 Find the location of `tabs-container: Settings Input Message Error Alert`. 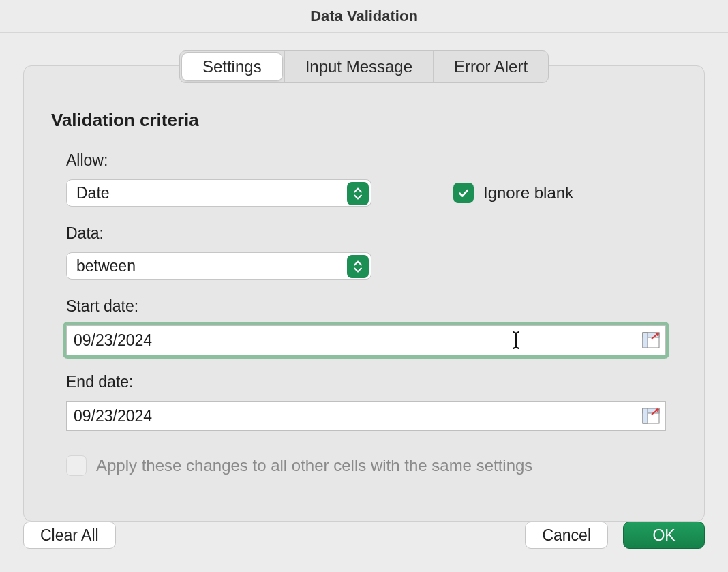

tabs-container: Settings Input Message Error Alert is located at coordinates (364, 67).